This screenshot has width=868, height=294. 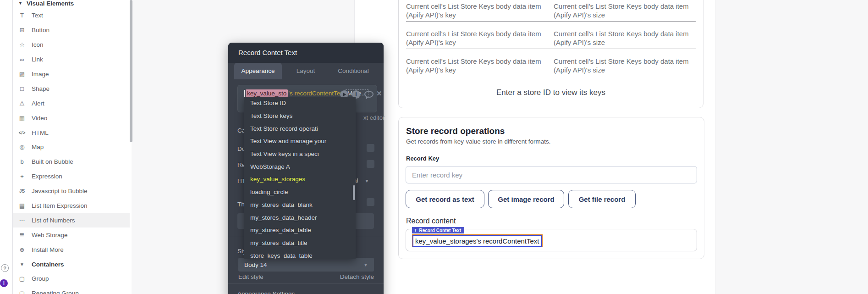 I want to click on autocomplete-option: Text Store keys, so click(x=300, y=116).